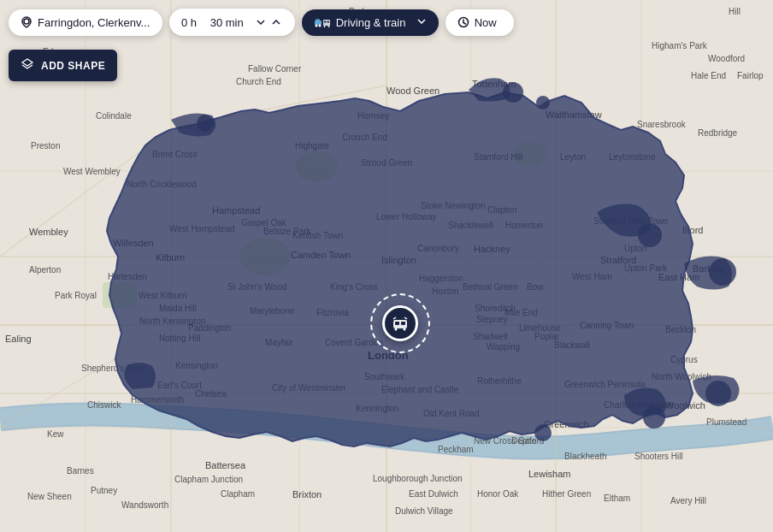 Image resolution: width=773 pixels, height=532 pixels. Describe the element at coordinates (86, 22) in the screenshot. I see `location-button: Farringdon, Clerkenv...` at that location.